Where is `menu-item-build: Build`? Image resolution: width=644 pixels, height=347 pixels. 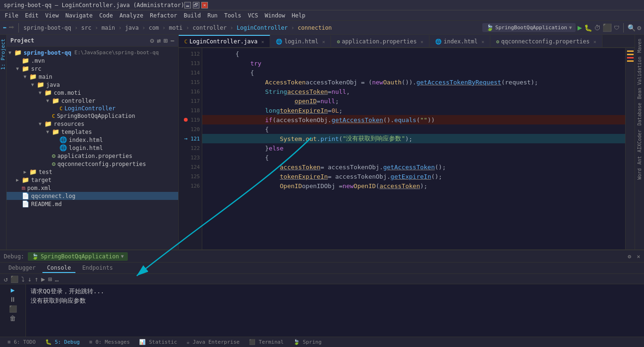
menu-item-build: Build is located at coordinates (192, 16).